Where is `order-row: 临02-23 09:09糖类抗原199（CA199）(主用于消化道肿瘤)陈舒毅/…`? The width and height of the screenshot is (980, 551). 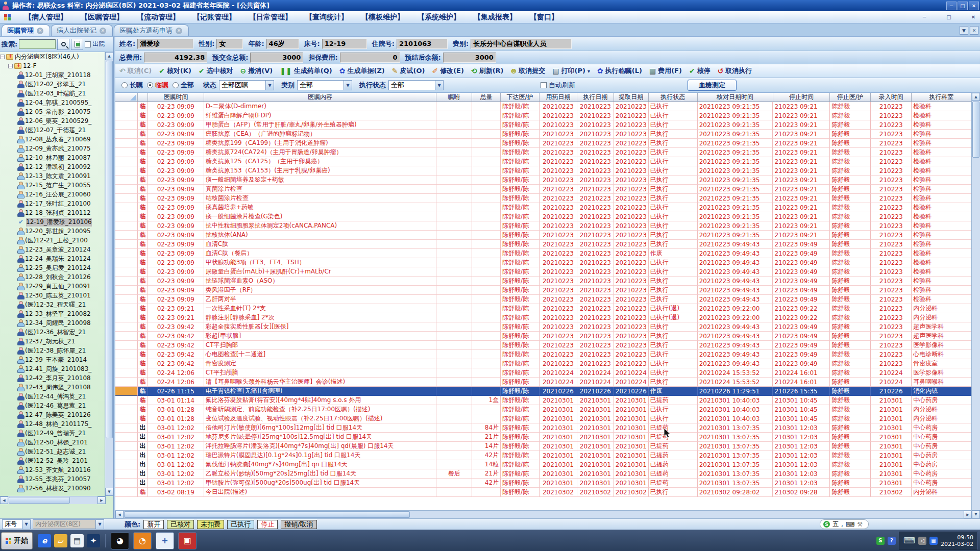 order-row: 临02-23 09:09糖类抗原199（CA199）(主用于消化道肿瘤)陈舒毅/… is located at coordinates (544, 143).